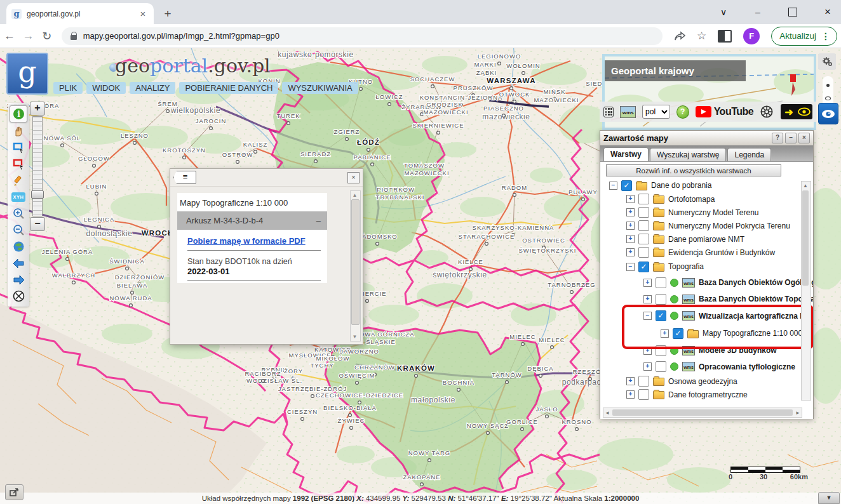  What do you see at coordinates (828, 114) in the screenshot?
I see `visibility-eye-button` at bounding box center [828, 114].